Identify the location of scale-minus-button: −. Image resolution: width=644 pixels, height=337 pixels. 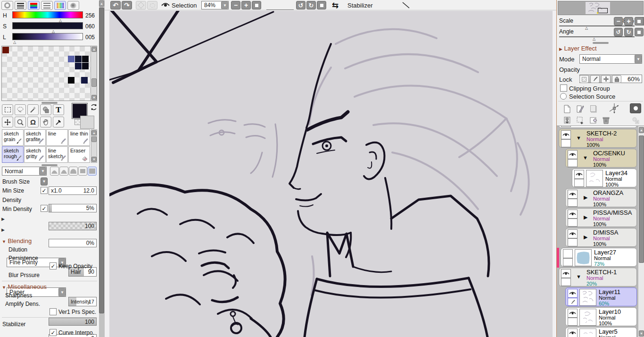
(619, 21).